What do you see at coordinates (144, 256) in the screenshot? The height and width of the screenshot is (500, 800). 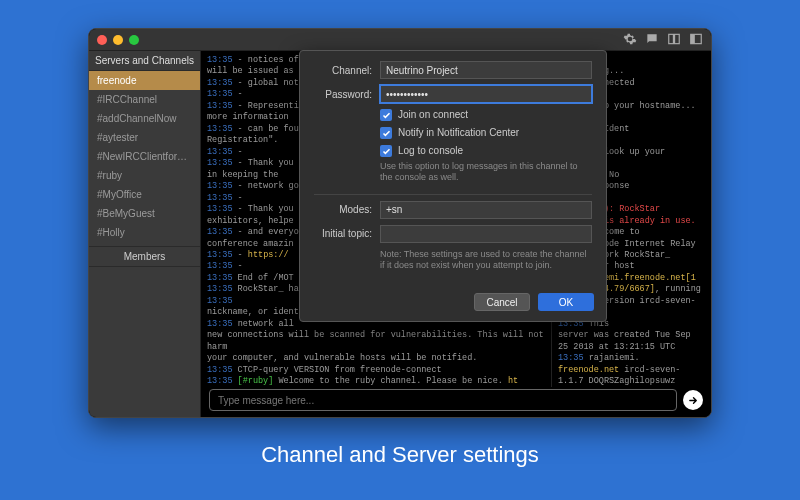 I see `sidebar-header-members: Members` at bounding box center [144, 256].